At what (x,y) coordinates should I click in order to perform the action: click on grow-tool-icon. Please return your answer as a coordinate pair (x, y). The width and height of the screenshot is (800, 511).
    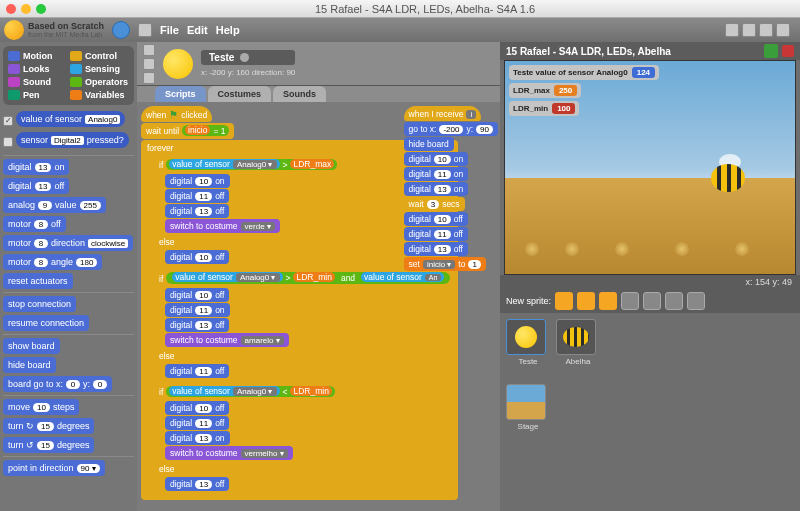
    Looking at the image, I should click on (766, 30).